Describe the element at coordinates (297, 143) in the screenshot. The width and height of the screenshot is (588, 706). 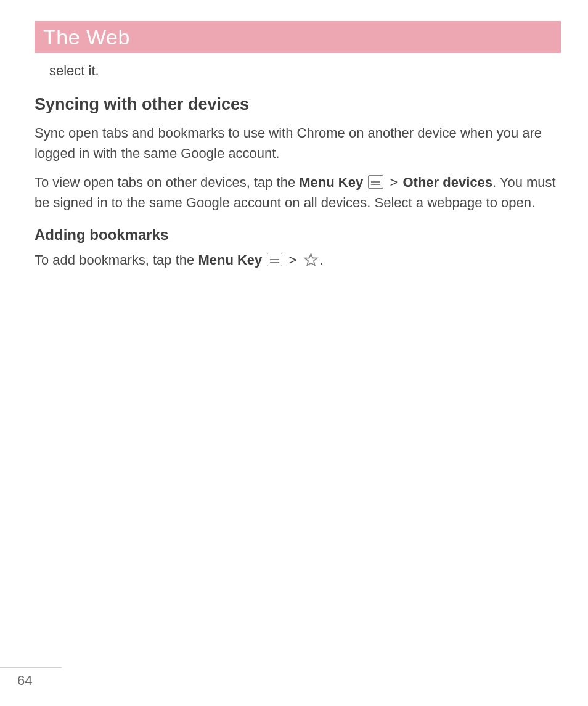
I see `paragraph-sync-intro: Sync open tabs and bookmarks to use with…` at that location.